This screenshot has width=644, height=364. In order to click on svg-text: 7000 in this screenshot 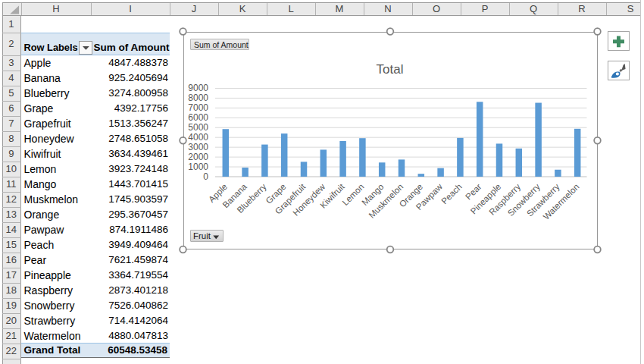, I will do `click(199, 108)`.